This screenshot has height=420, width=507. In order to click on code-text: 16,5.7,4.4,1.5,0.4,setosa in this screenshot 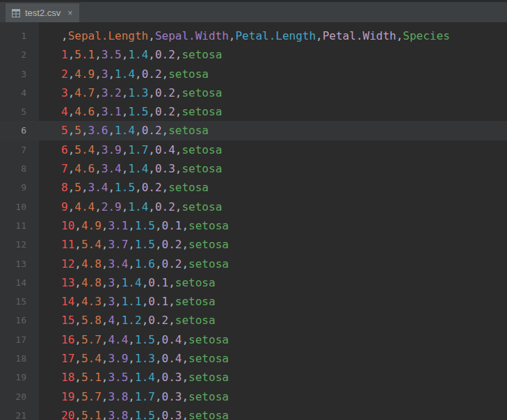, I will do `click(134, 339)`.